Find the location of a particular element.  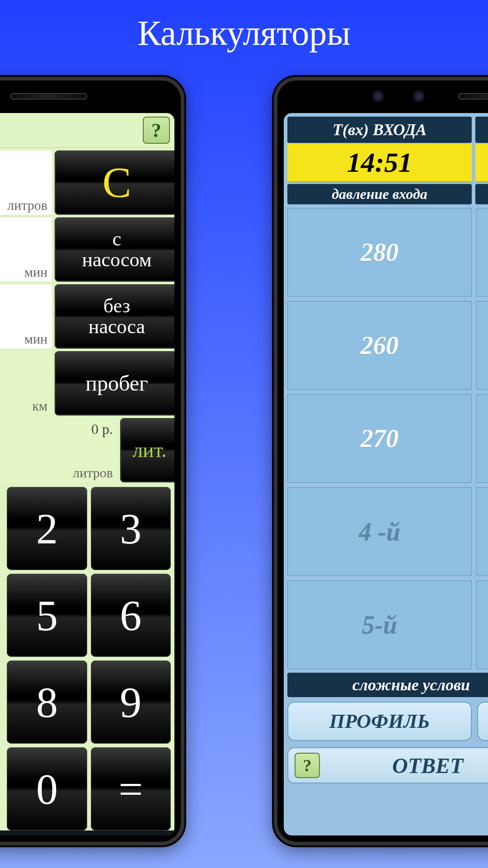

input-minutes-1: и мин is located at coordinates (26, 250).